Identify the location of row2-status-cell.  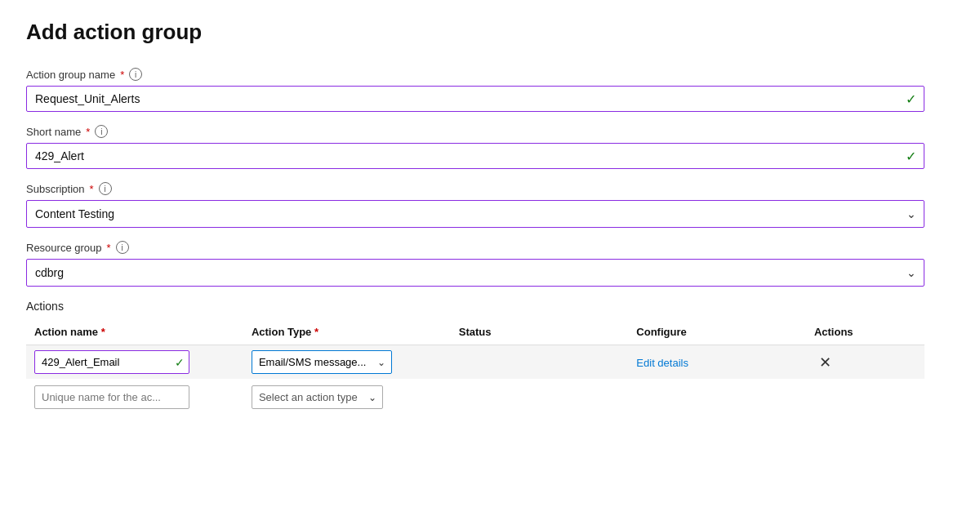
(540, 397).